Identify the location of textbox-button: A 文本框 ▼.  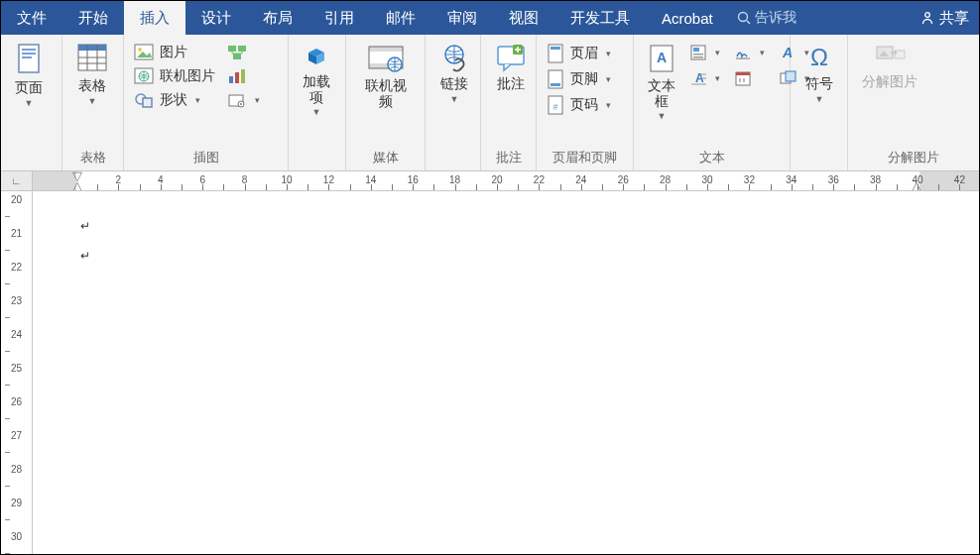
(662, 81).